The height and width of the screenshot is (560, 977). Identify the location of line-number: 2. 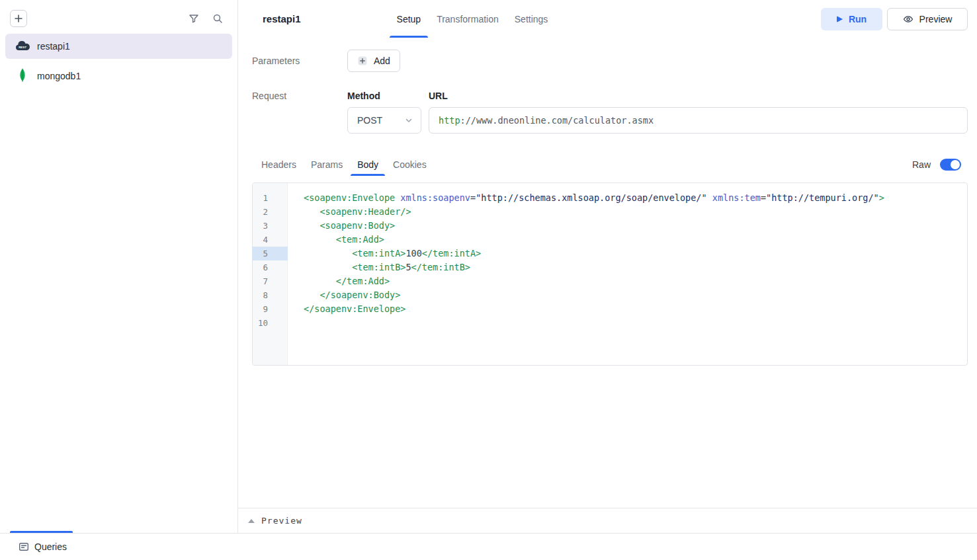
(270, 212).